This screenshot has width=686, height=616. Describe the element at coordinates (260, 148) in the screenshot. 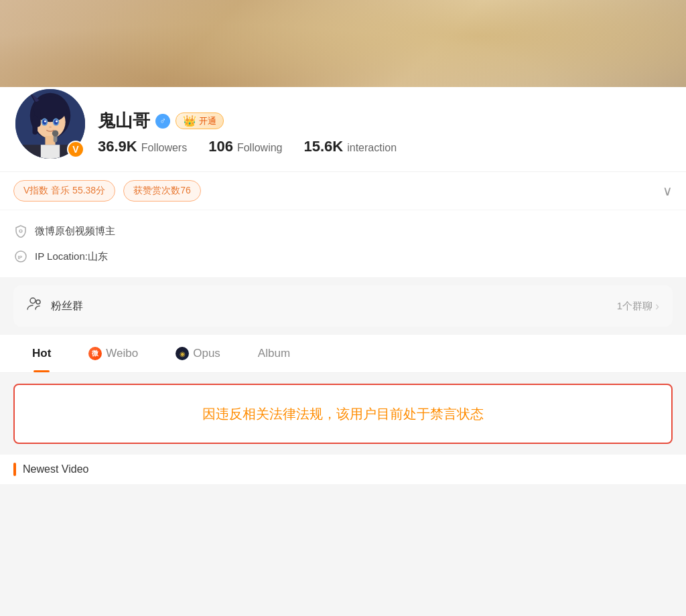

I see `following-label: Following` at that location.